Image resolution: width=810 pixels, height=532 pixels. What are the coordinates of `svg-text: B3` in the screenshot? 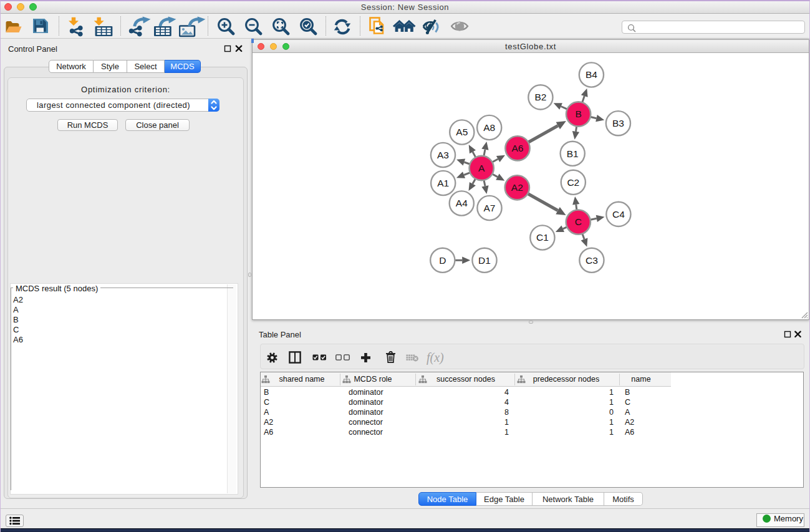 It's located at (619, 123).